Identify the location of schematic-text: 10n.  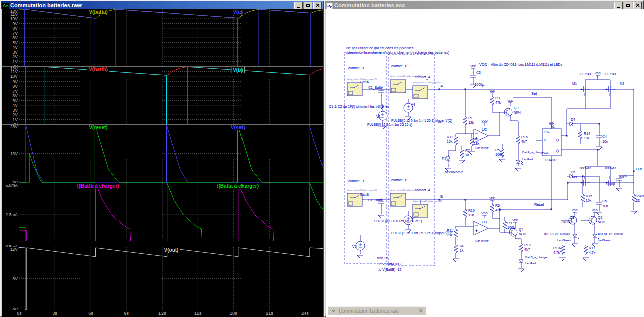
(605, 206).